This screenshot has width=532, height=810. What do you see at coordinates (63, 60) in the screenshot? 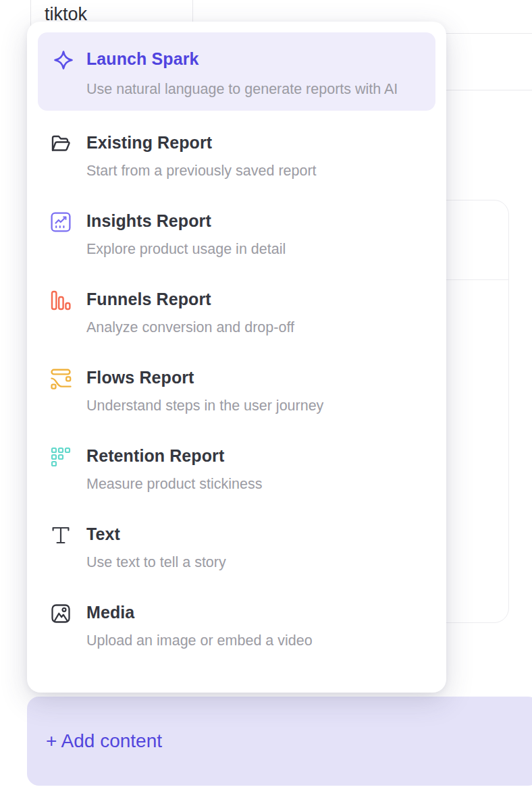
I see `sparkle-icon` at bounding box center [63, 60].